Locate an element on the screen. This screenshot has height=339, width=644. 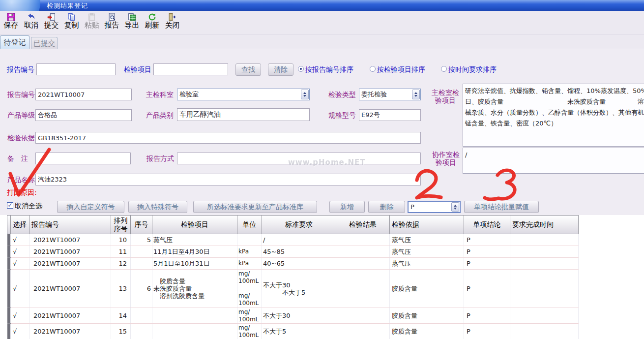
spec-label: 规格型号 is located at coordinates (342, 116).